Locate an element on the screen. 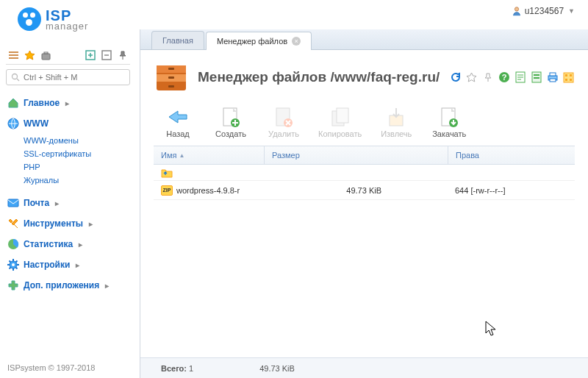 This screenshot has width=588, height=378. nav-addons: Доп. приложения▸ is located at coordinates (68, 285).